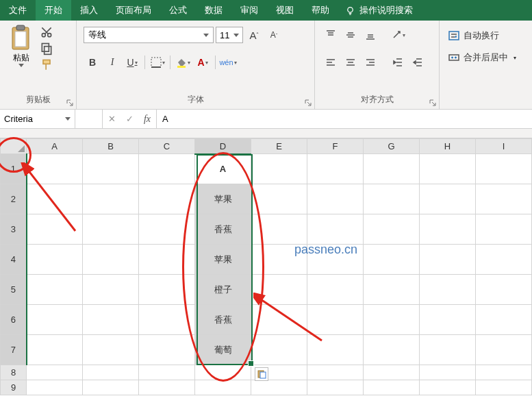 This screenshot has width=532, height=407. What do you see at coordinates (70, 103) in the screenshot?
I see `clipboard-dialog-launcher-icon` at bounding box center [70, 103].